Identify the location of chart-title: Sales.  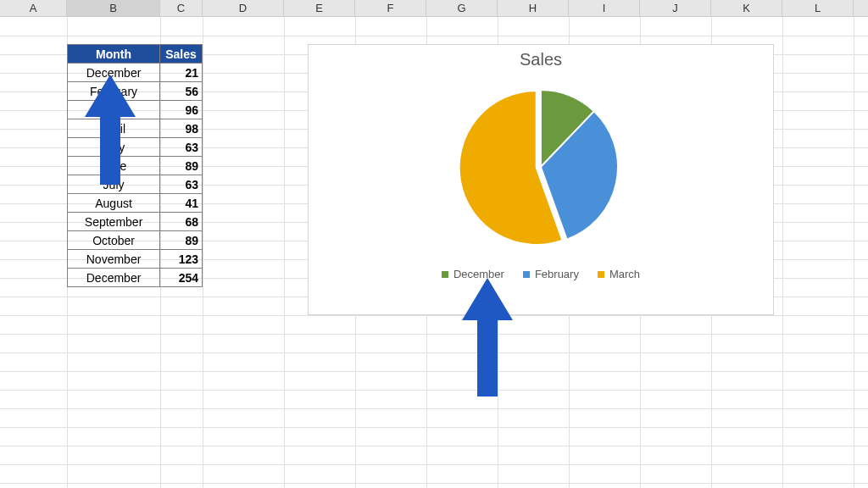
(541, 59).